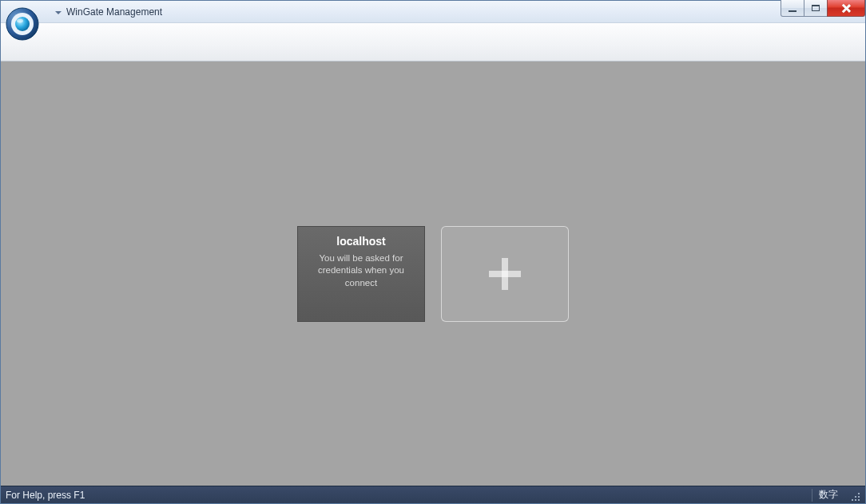  What do you see at coordinates (114, 12) in the screenshot?
I see `window-title: WinGate Management` at bounding box center [114, 12].